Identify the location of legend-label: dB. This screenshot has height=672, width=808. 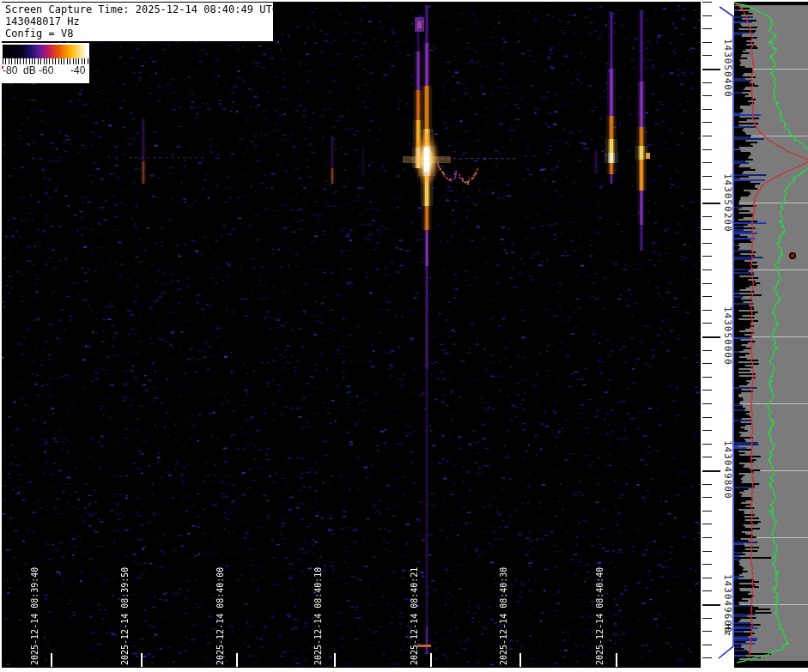
(29, 70).